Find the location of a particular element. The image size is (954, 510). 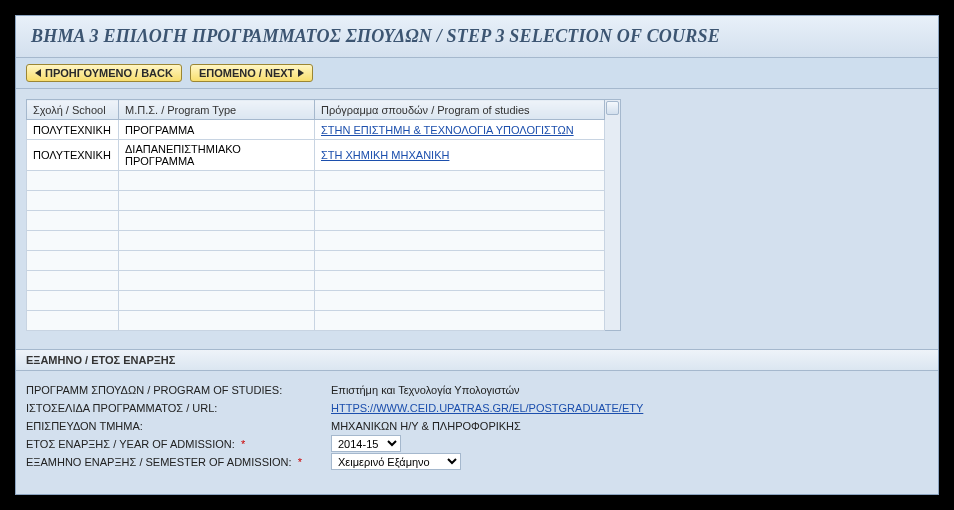

row-url: ΙΣΤΟΣΕΛΙΔΑ ΠΡΟΓΡΑΜΜΑΤΟΣ / URL: HTTPS://W… is located at coordinates (477, 408).